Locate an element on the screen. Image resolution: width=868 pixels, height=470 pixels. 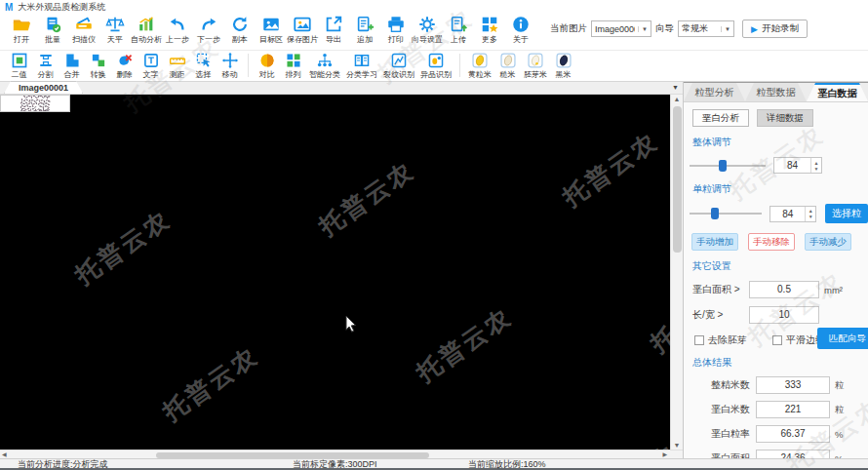
toolbar-button-crack-recognition: 裂纹识别 is located at coordinates (399, 65).